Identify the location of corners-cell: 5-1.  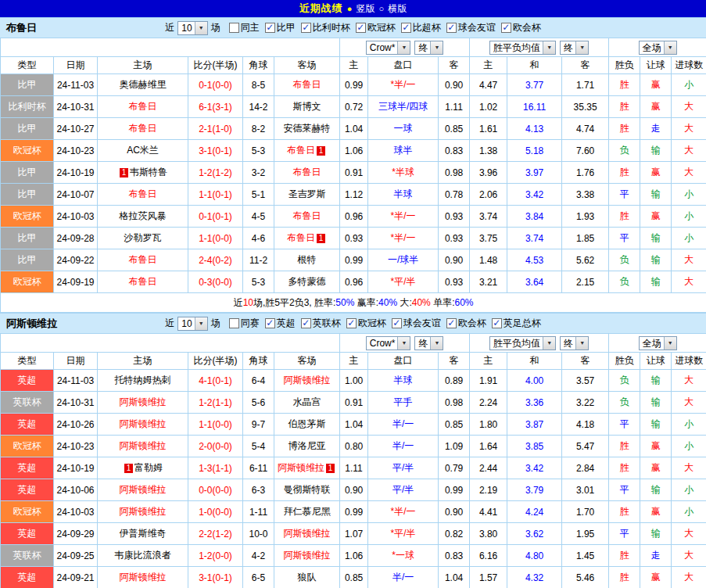
(259, 195).